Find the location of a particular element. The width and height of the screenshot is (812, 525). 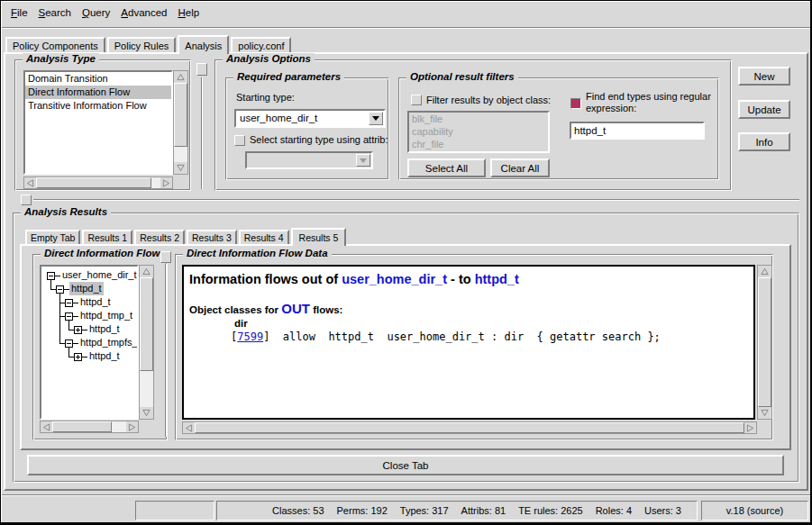

menu-query: Query is located at coordinates (96, 13).